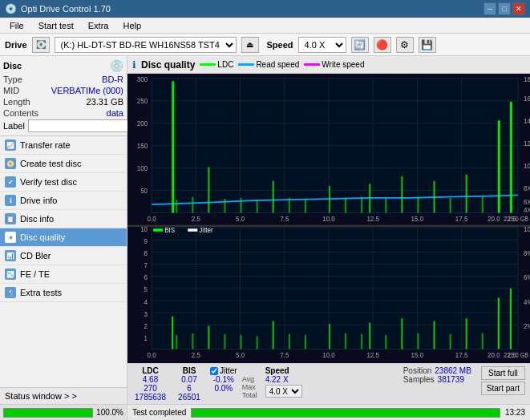 This screenshot has height=420, width=530. I want to click on svg-text: 5, so click(146, 290).